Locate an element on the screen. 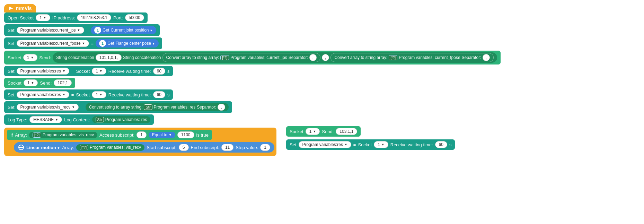 This screenshot has height=224, width=644. log-var: Program variables: res is located at coordinates (126, 120).